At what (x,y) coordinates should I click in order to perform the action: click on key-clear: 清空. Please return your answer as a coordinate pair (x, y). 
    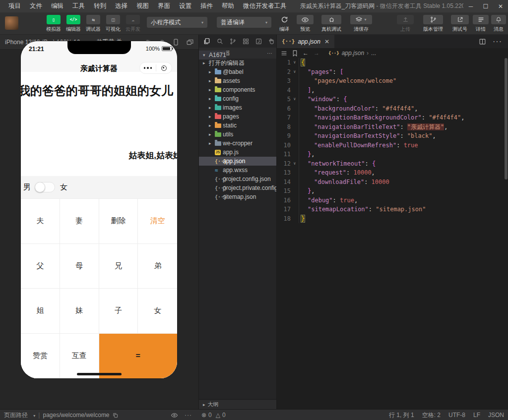
    Looking at the image, I should click on (158, 221).